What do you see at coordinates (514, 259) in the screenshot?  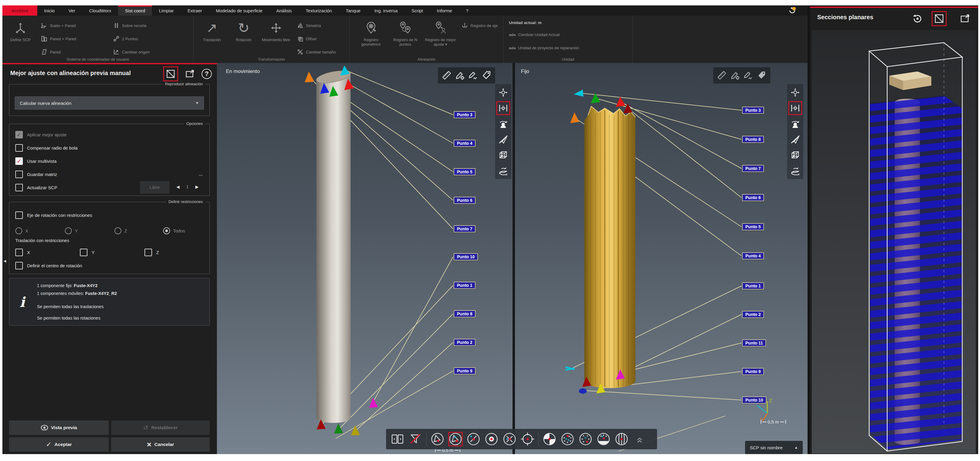 I see `viewport-splitter` at bounding box center [514, 259].